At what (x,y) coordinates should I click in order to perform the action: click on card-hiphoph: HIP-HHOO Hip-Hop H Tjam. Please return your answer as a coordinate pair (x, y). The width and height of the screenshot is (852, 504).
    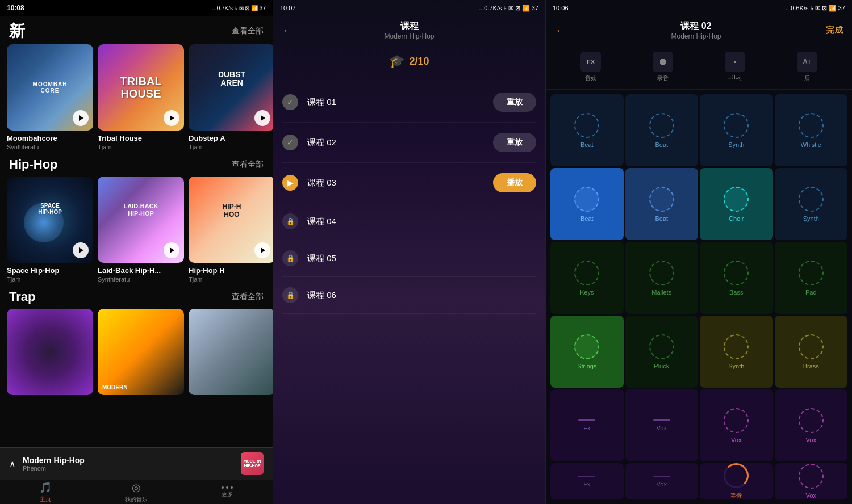
    Looking at the image, I should click on (231, 229).